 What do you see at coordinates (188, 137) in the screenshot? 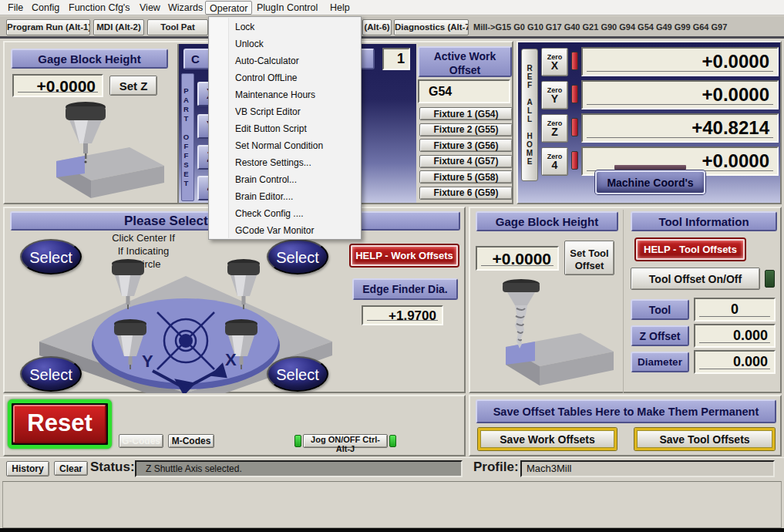
I see `part-offset-vertical-label: PART OFFSET` at bounding box center [188, 137].